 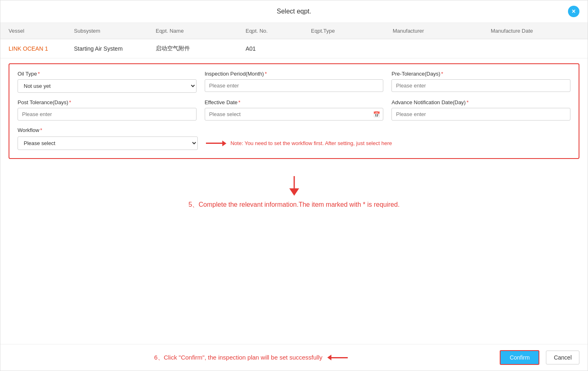 I want to click on workflow-select-wrap: Please select, so click(x=108, y=143).